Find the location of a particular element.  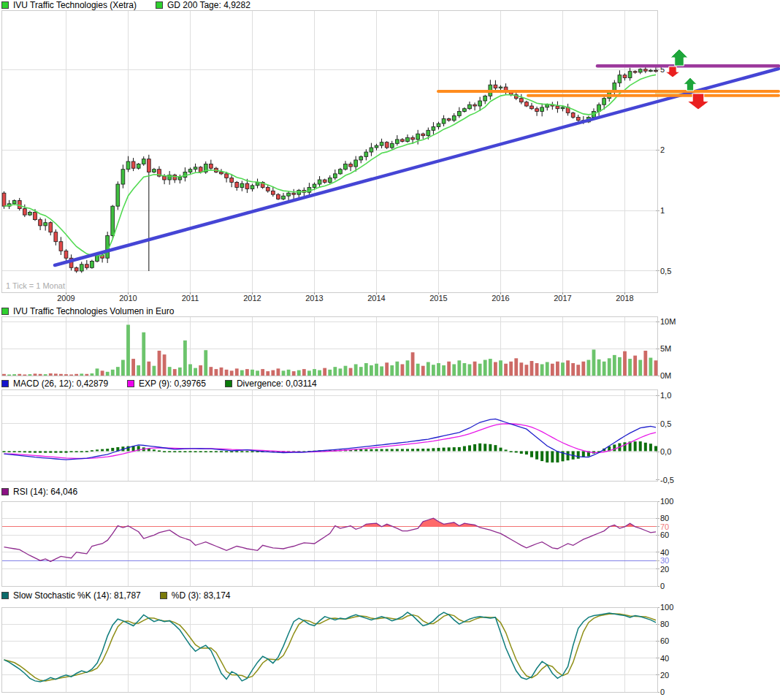

series-label: Slow Stochastic %K (14): 81,787 is located at coordinates (77, 596).